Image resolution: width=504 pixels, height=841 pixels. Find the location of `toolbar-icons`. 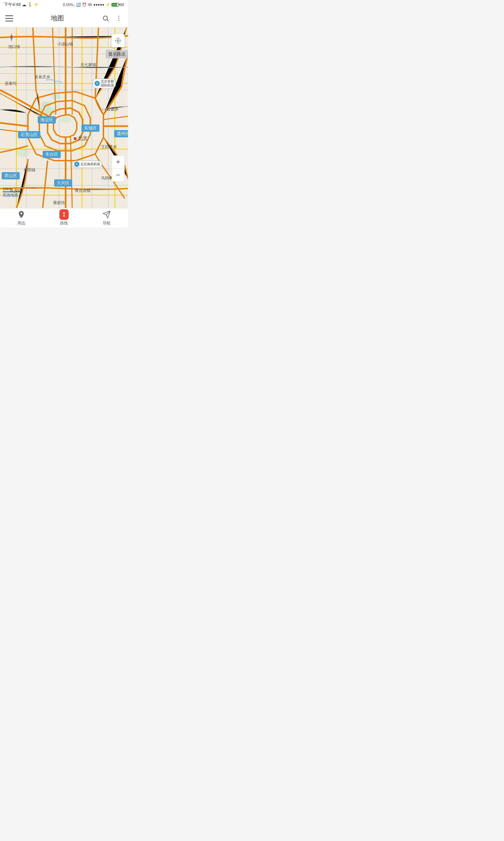

toolbar-icons is located at coordinates (112, 18).